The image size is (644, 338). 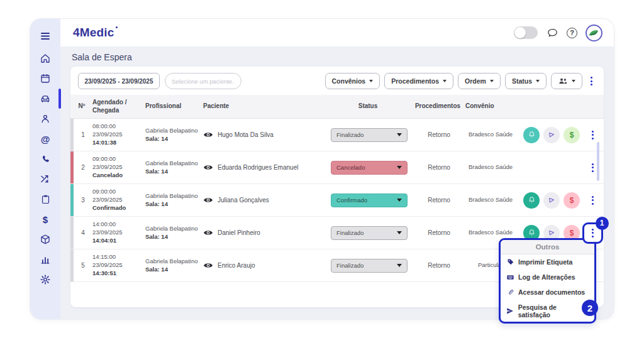 What do you see at coordinates (45, 139) in the screenshot?
I see `mentions-icon: @` at bounding box center [45, 139].